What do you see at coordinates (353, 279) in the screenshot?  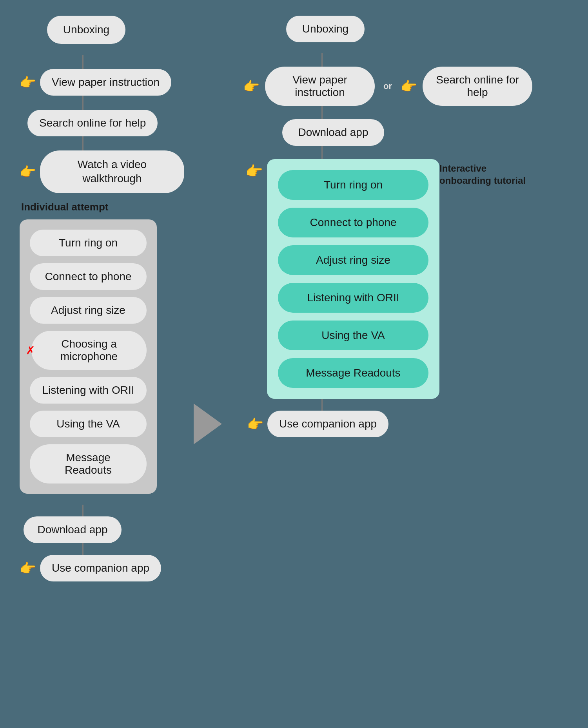 I see `teal-box: Turn ring on Connect to phone Adjust rin…` at bounding box center [353, 279].